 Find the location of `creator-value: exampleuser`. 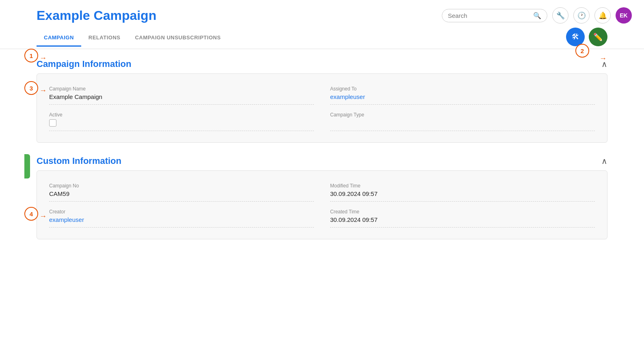

creator-value: exampleuser is located at coordinates (182, 220).